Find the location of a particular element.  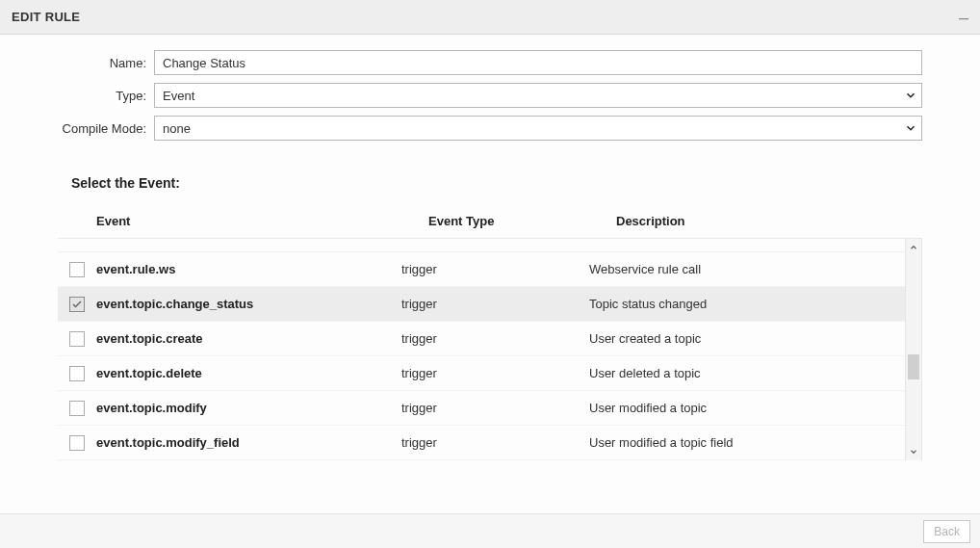

cell-event: event.topic.change_status is located at coordinates (248, 304).